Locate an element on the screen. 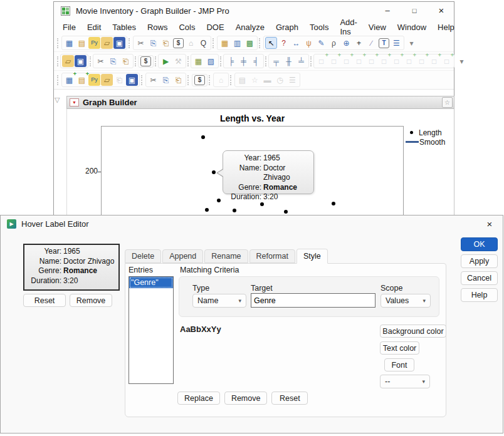  type-dropdown: Name ▾ is located at coordinates (219, 301).